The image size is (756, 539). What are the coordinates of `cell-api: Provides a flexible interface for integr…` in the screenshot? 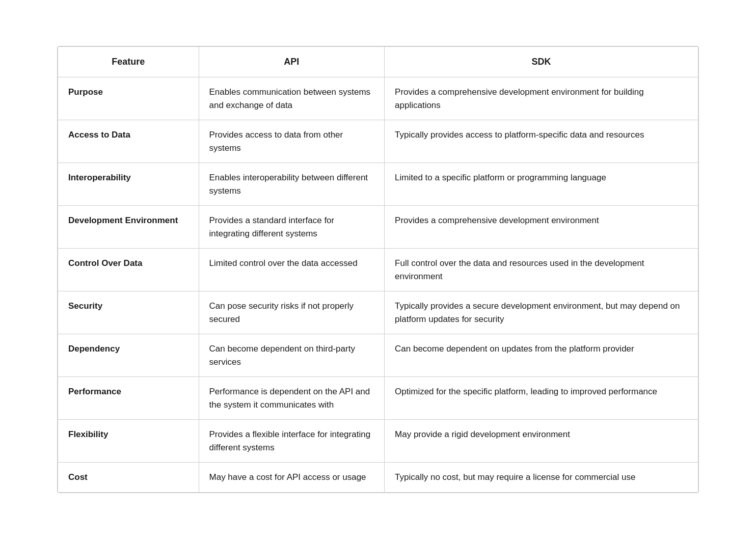 It's located at (291, 441).